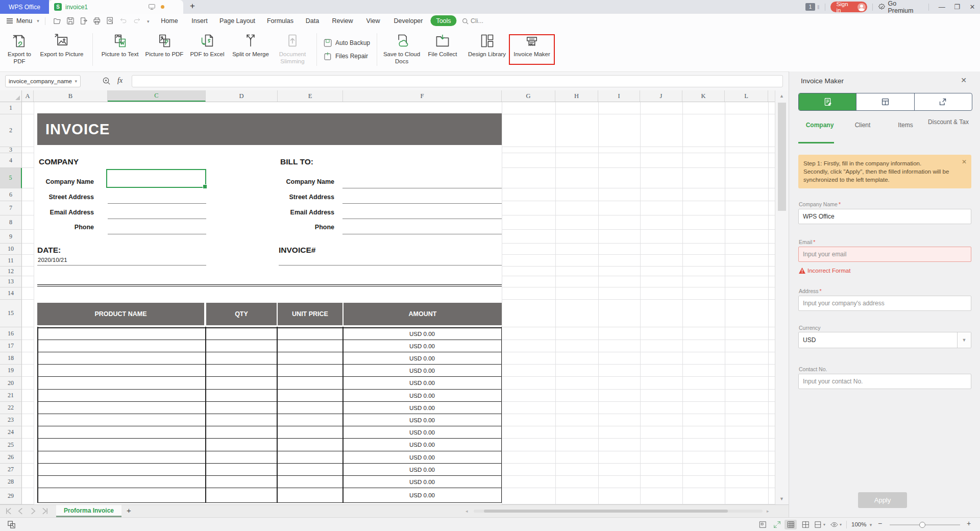 The image size is (980, 531). Describe the element at coordinates (19, 50) in the screenshot. I see `ribbon-button-export-to-pdf: Export to PDF` at that location.